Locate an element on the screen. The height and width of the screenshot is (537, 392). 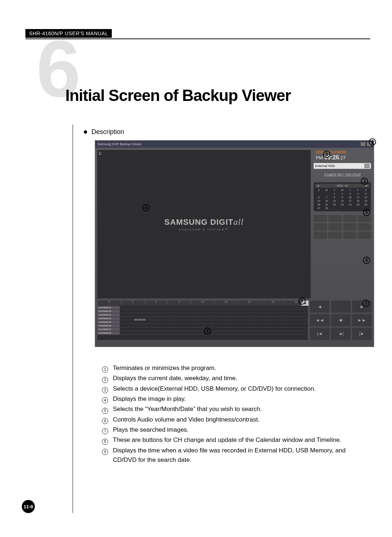
chapter-heading: 6 Initial Screen of Backup Viewer is located at coordinates (203, 65).